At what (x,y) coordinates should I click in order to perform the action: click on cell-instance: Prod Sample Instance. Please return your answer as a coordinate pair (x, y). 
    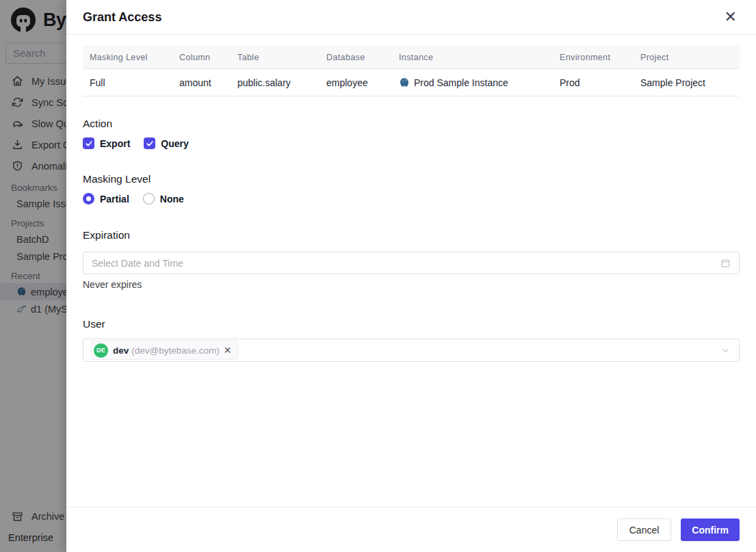
    Looking at the image, I should click on (472, 83).